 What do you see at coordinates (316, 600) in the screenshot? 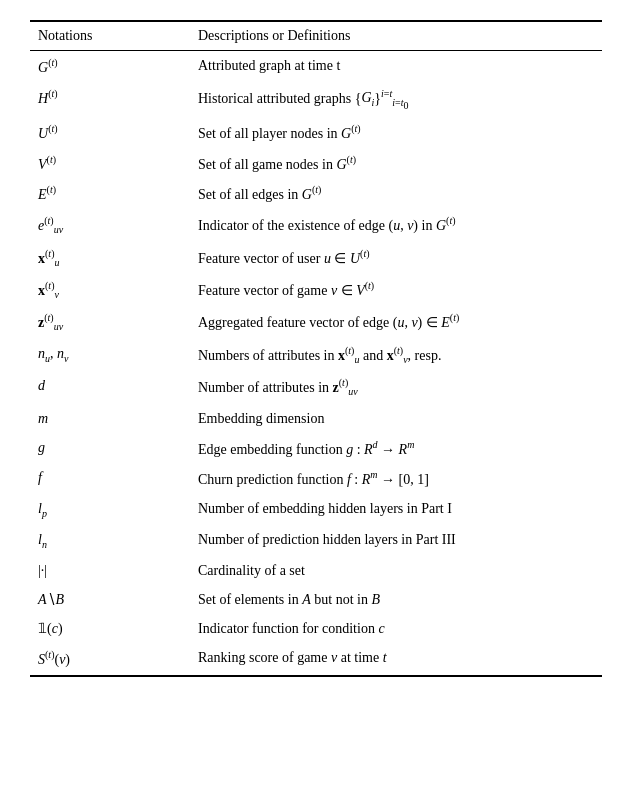
I see `table-row: A∖BSet of elements in A but not in B` at bounding box center [316, 600].